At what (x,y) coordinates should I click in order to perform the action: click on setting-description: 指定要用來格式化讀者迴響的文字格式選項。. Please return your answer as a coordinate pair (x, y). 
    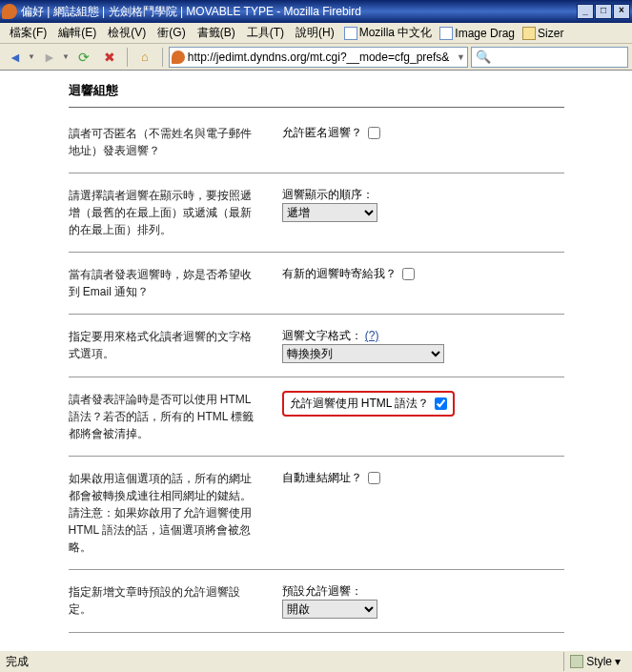
    Looking at the image, I should click on (164, 345).